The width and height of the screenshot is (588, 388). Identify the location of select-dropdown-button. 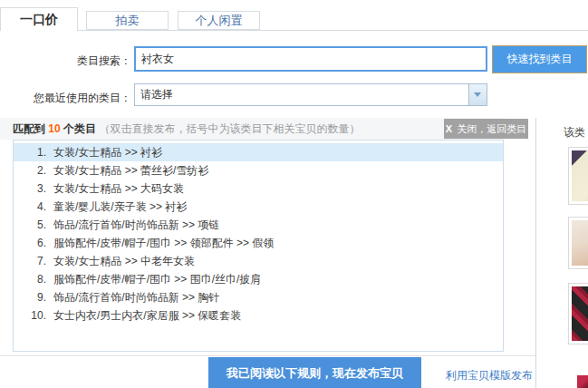
(477, 94).